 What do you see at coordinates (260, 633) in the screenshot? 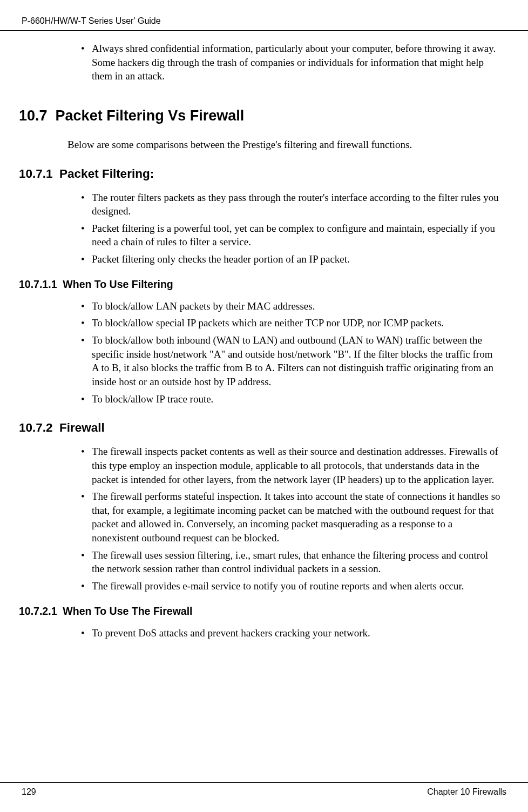
I see `bullet-list-10-7-2-1: To prevent DoS attacks and prevent hacke…` at bounding box center [260, 633].